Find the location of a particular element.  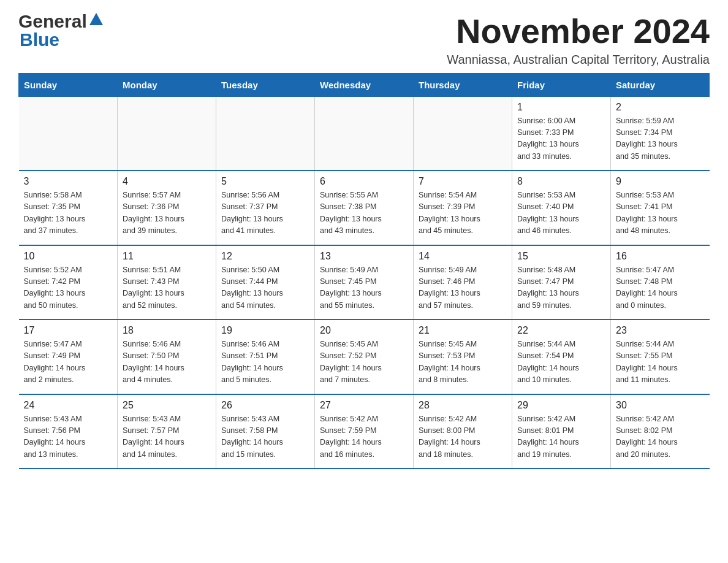

day-info: Sunrise: 5:43 AM Sunset: 7:58 PM Dayligh… is located at coordinates (265, 437).